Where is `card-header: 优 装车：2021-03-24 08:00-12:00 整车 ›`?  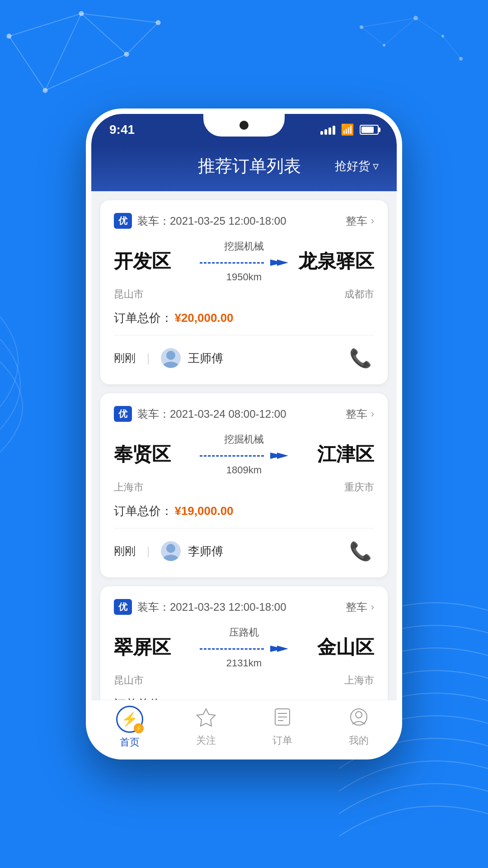
card-header: 优 装车：2021-03-24 08:00-12:00 整车 › is located at coordinates (244, 414).